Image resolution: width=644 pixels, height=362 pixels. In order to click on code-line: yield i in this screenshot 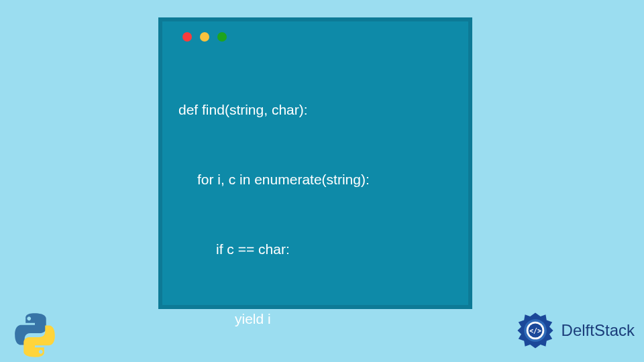, I will do `click(315, 319)`.